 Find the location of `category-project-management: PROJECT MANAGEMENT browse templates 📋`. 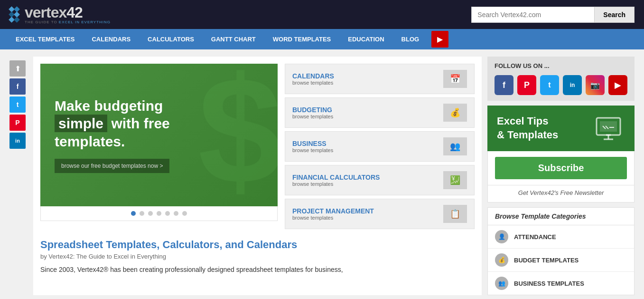

category-project-management: PROJECT MANAGEMENT browse templates 📋 is located at coordinates (380, 214).